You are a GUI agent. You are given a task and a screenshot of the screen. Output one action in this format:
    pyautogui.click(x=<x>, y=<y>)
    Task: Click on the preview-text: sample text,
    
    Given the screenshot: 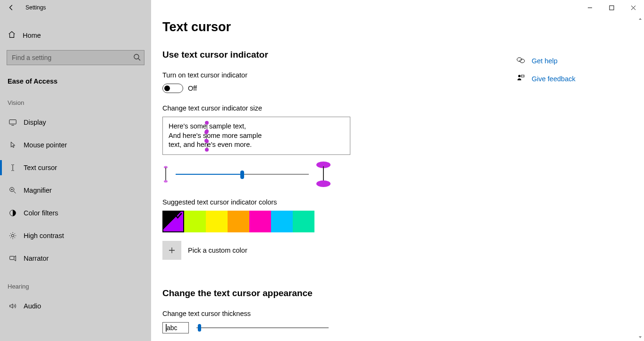 What is the action you would take?
    pyautogui.click(x=227, y=126)
    